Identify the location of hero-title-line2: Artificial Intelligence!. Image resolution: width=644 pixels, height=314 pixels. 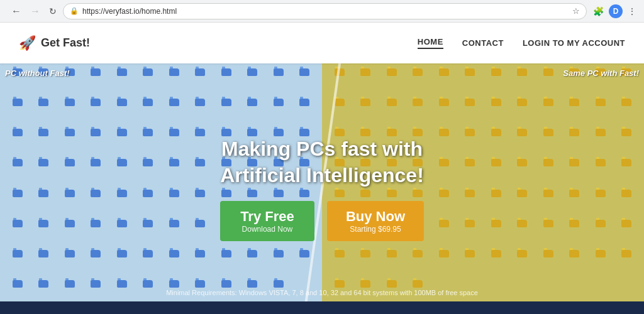
(322, 175).